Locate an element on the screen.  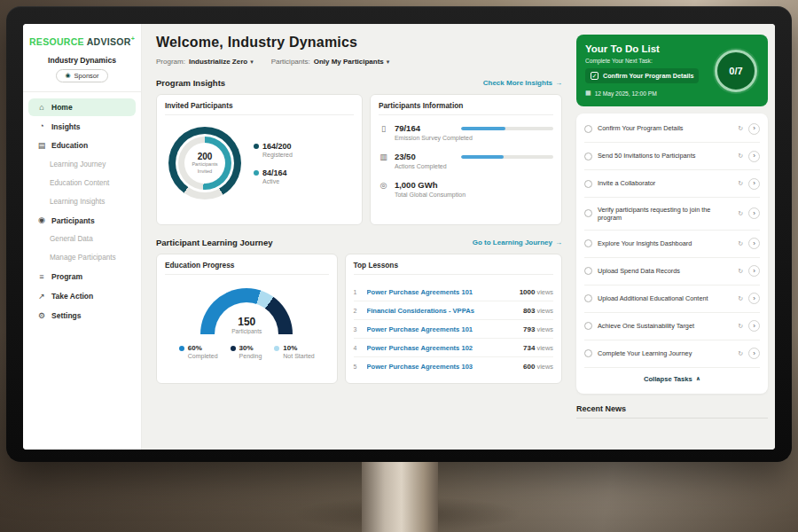
link-label: Check More Insights is located at coordinates (518, 83).